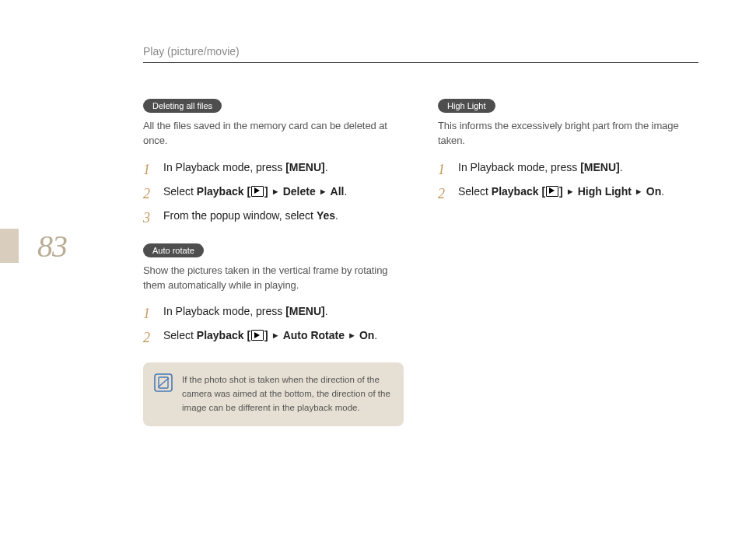  I want to click on pill-deleting-all-files: Deleting all files, so click(182, 106).